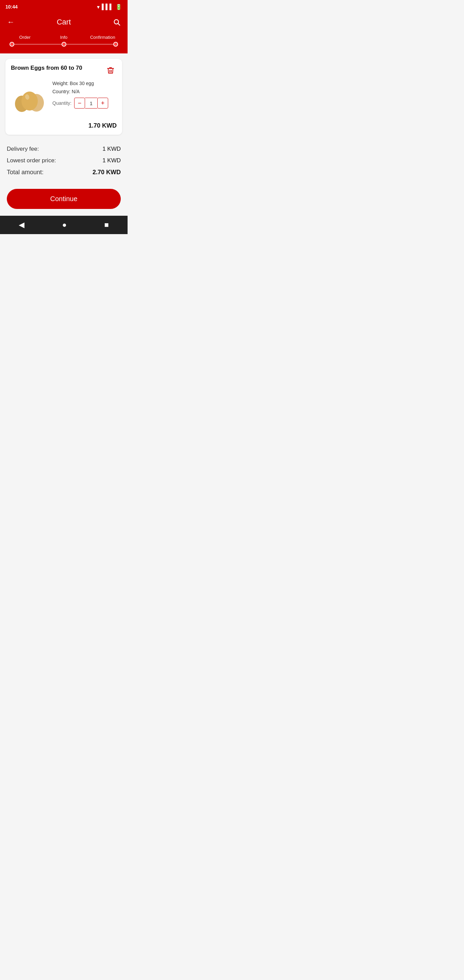 Image resolution: width=464 pixels, height=980 pixels. Describe the element at coordinates (64, 163) in the screenshot. I see `summary-section: Delivery fee: 1 KWD Lowest order price: …` at that location.